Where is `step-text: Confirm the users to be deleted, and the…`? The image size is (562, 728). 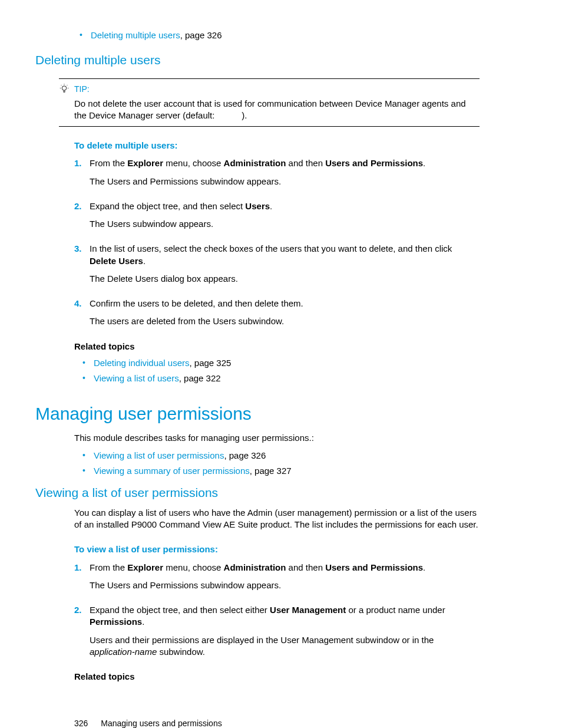 step-text: Confirm the users to be deleted, and the… is located at coordinates (285, 304).